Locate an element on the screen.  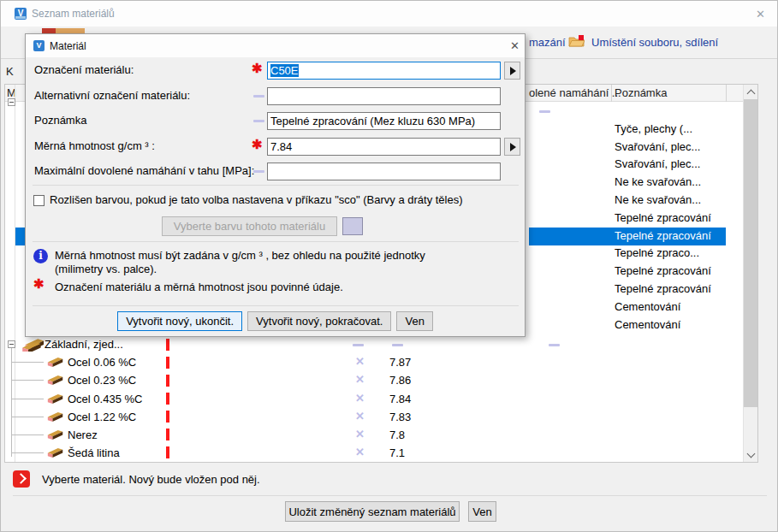
required-asterisk-icon: ✱ is located at coordinates (39, 284).